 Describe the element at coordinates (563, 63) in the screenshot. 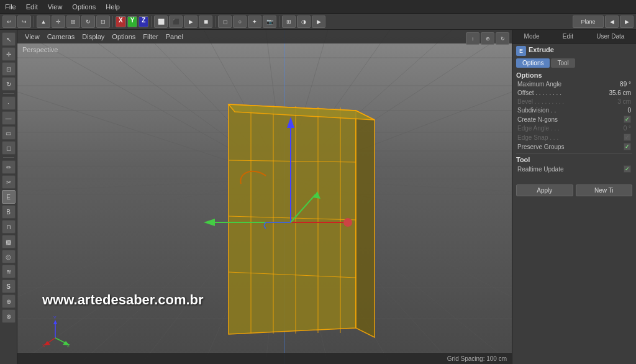

I see `rp-tab-tool: Tool` at that location.